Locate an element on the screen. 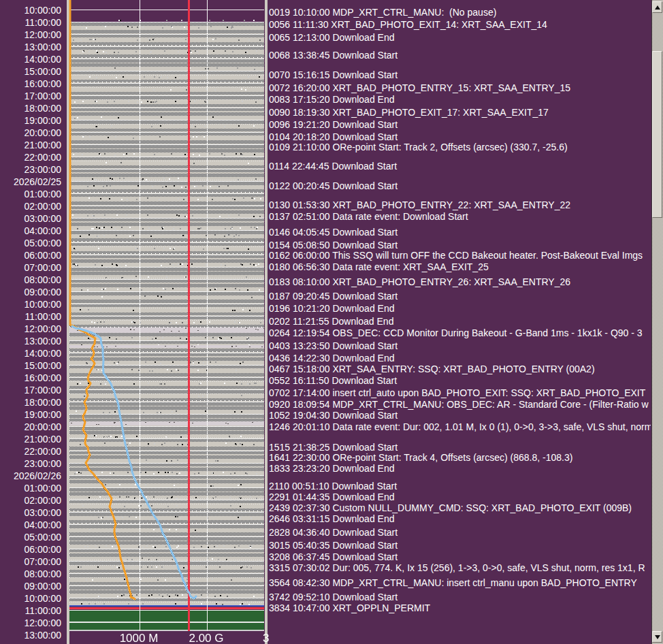 The height and width of the screenshot is (644, 663). event-log-line: 0130 01:53:30 XRT_BAD_PHOTO_ENTRY_22: XR… is located at coordinates (419, 205).